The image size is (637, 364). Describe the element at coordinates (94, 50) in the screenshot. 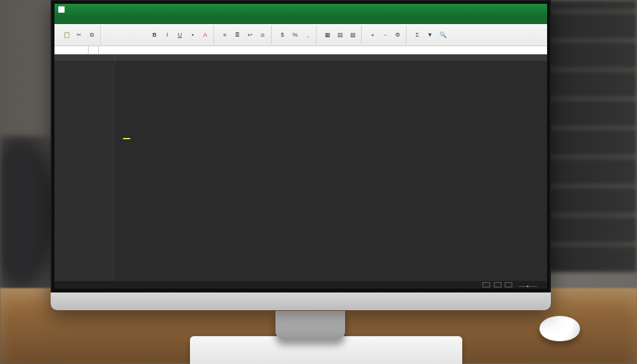

I see `fx-icon` at that location.